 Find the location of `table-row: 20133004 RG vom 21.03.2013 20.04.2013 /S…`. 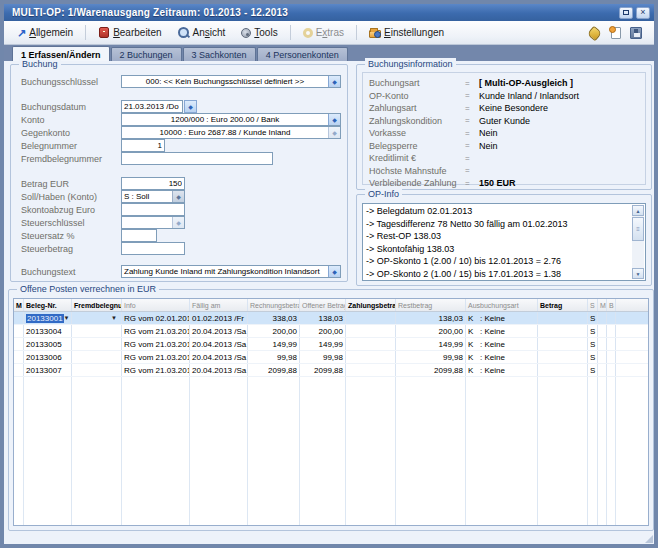

table-row: 20133004 RG vom 21.03.2013 20.04.2013 /S… is located at coordinates (331, 332).